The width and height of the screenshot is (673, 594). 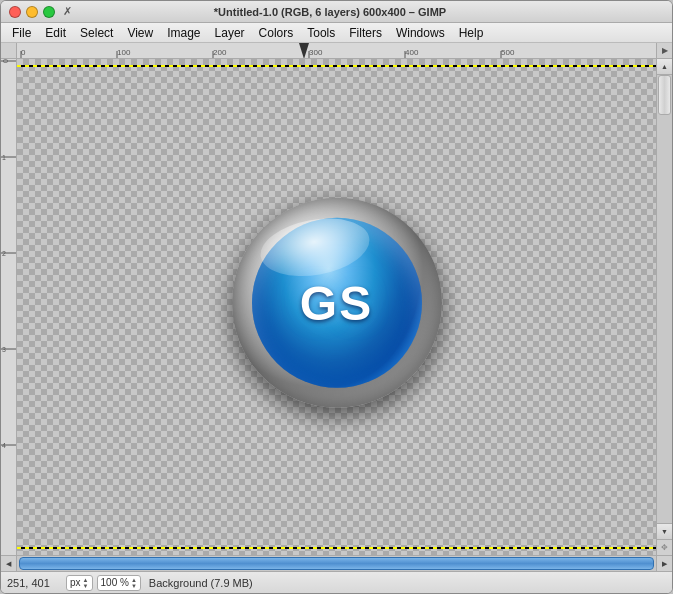 I want to click on ruler-indicator, so click(x=304, y=51).